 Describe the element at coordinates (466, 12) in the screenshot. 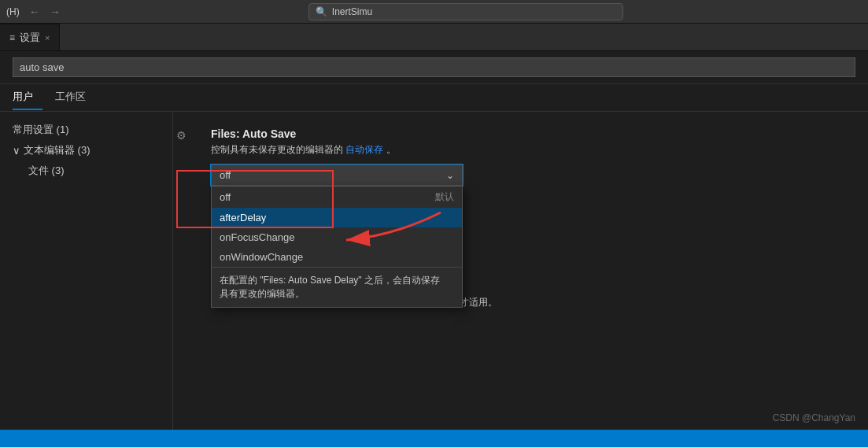

I see `title-search-bar: 🔍 InertSimu` at that location.